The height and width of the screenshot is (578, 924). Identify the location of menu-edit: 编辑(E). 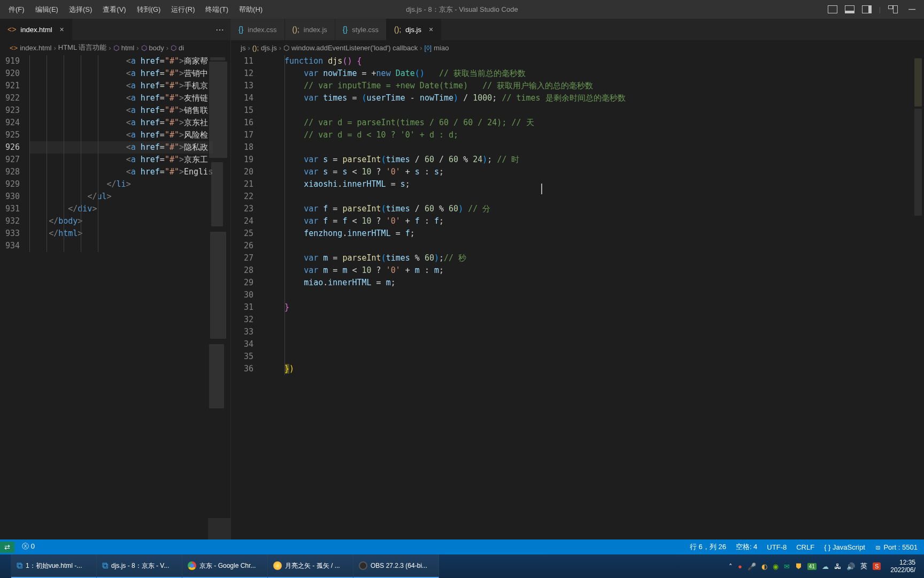
(47, 10).